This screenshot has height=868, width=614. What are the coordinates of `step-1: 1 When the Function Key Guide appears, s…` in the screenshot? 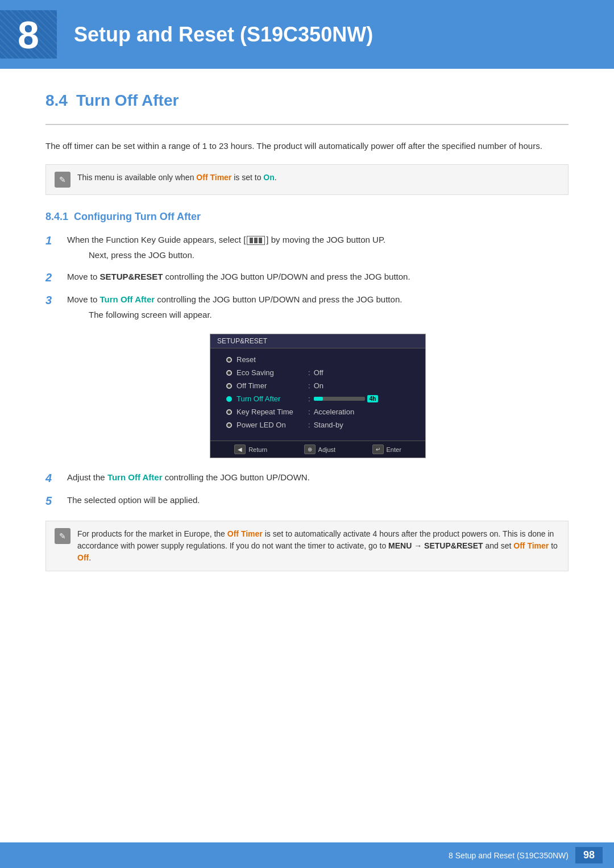 It's located at (307, 248).